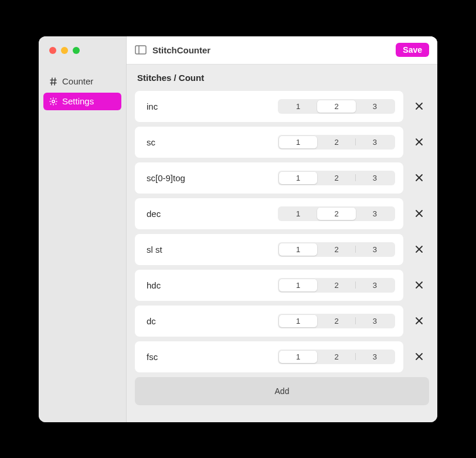  What do you see at coordinates (154, 285) in the screenshot?
I see `stitch-name: hdc` at bounding box center [154, 285].